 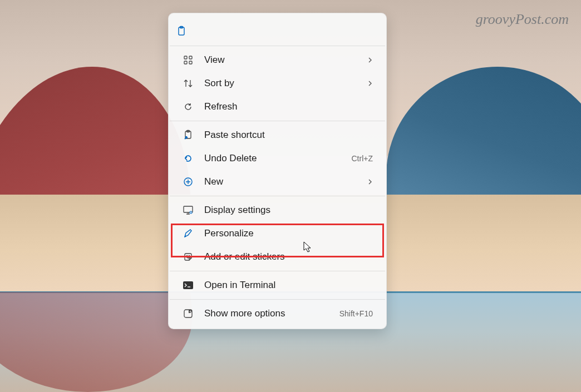 I want to click on menu-item-display-settings: Display settings, so click(x=277, y=210).